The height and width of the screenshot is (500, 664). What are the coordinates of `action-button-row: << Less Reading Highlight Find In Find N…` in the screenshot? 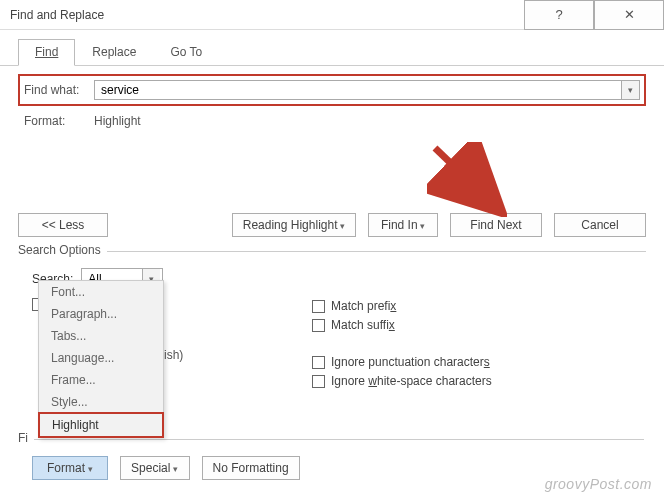 It's located at (332, 230).